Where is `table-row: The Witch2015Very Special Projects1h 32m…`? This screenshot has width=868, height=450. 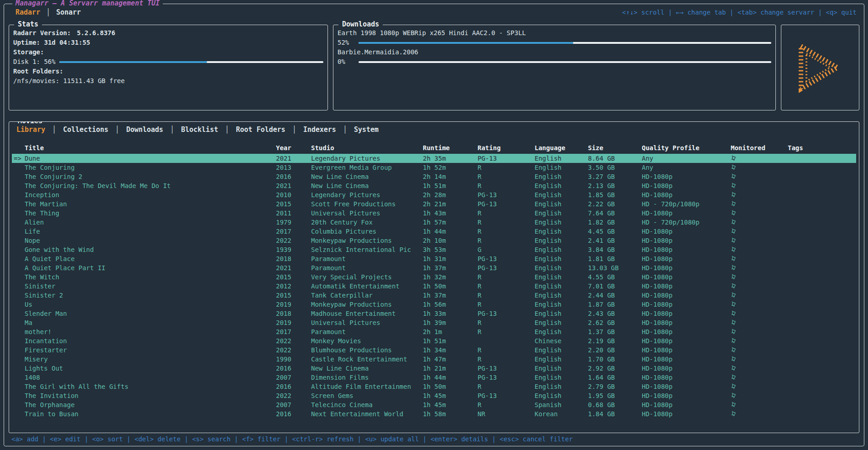 table-row: The Witch2015Very Special Projects1h 32m… is located at coordinates (434, 277).